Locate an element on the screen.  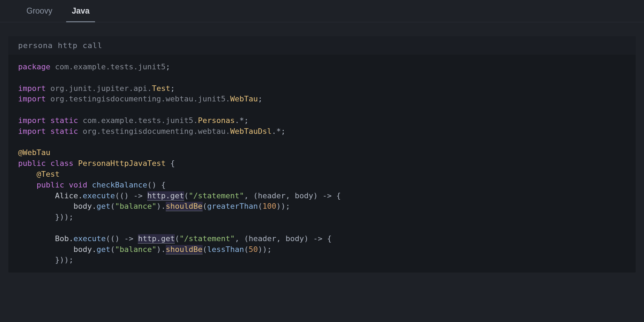
code-token: com.example.tests.junit5 is located at coordinates (110, 67).